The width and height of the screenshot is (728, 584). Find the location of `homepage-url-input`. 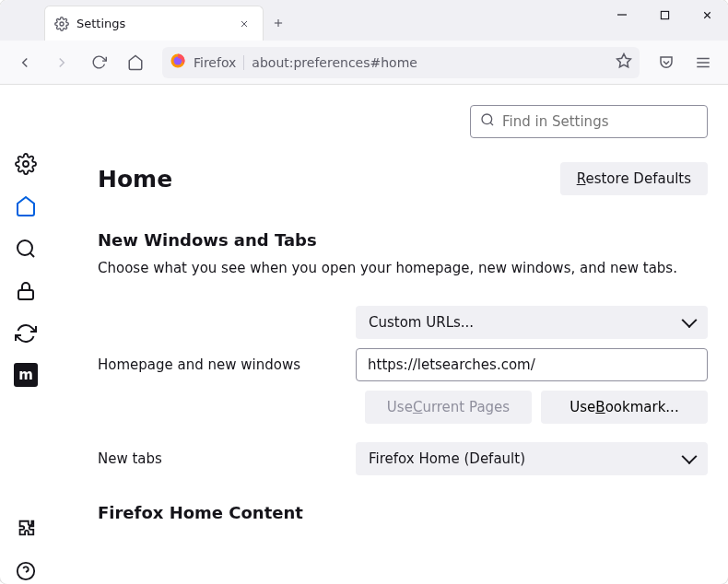

homepage-url-input is located at coordinates (532, 365).